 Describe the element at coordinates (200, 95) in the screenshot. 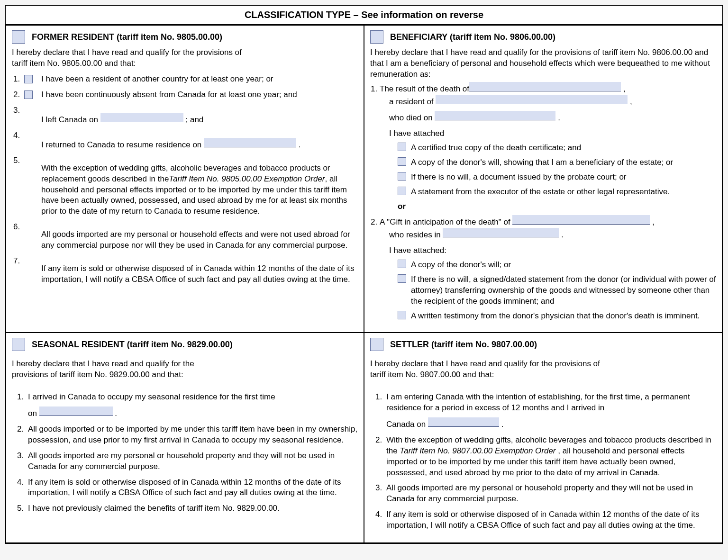

I see `former-item2-text: I have been continuously absent from Can…` at that location.